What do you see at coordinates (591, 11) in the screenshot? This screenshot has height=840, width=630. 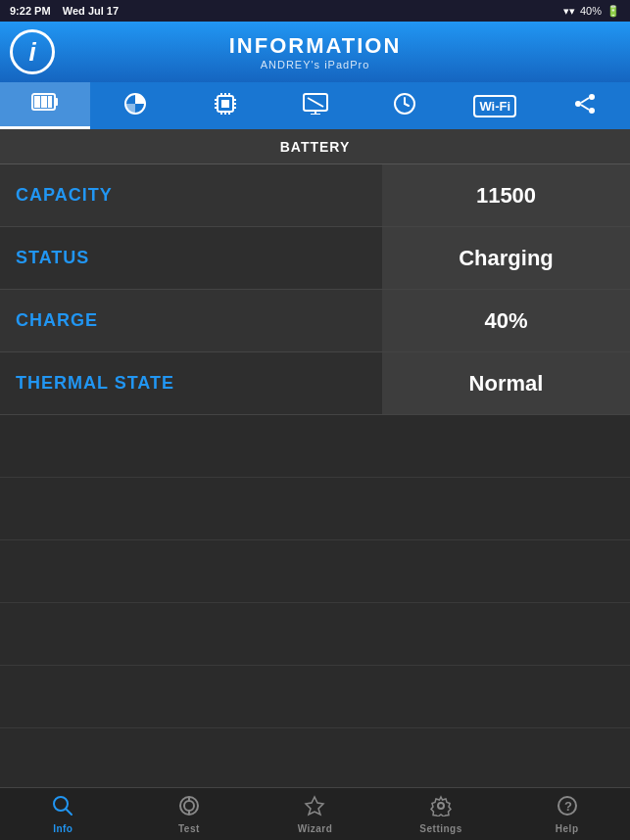 I see `battery-percentage: 40%` at bounding box center [591, 11].